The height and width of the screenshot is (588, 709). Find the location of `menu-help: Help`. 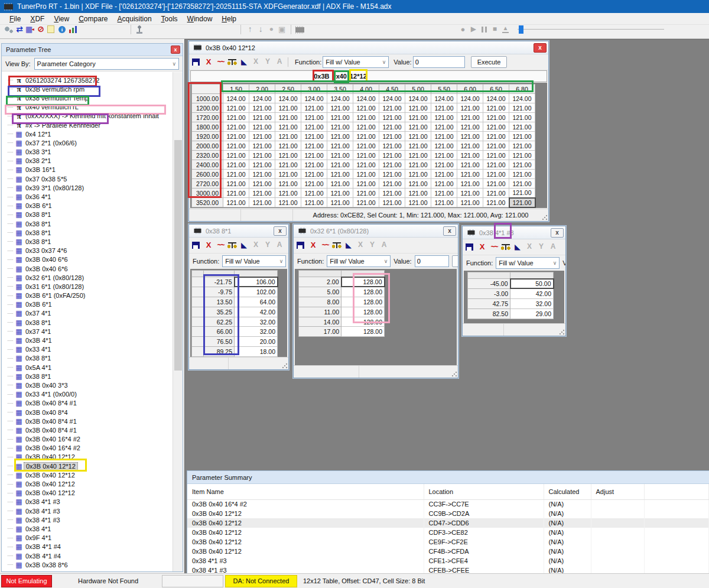

menu-help: Help is located at coordinates (229, 19).